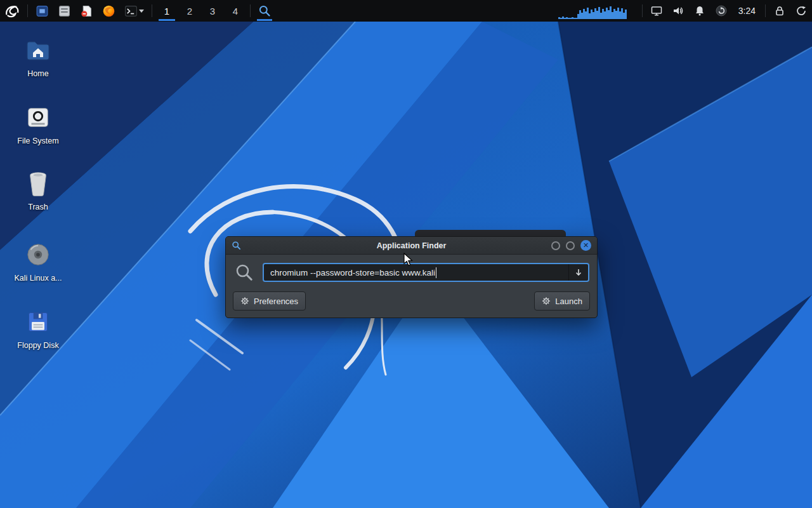 Image resolution: width=812 pixels, height=508 pixels. I want to click on desktop-icon-label: Trash, so click(38, 207).